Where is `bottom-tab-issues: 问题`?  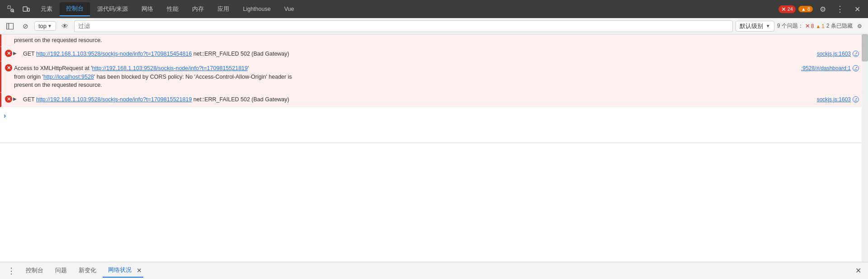 bottom-tab-issues: 问题 is located at coordinates (61, 270).